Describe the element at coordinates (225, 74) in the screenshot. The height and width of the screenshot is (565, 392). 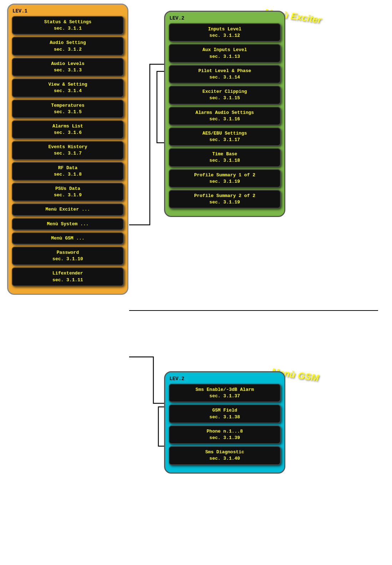
I see `lev2-exciter-item-2-text: Pilot Level & Phasesec. 3.1.14` at that location.